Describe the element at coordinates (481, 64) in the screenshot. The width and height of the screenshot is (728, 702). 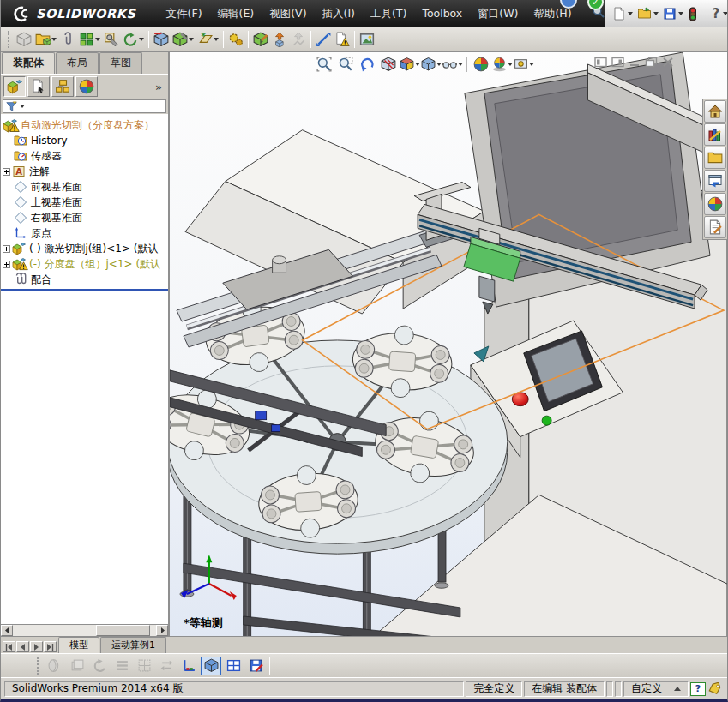
I see `edit-appearance-icon` at that location.